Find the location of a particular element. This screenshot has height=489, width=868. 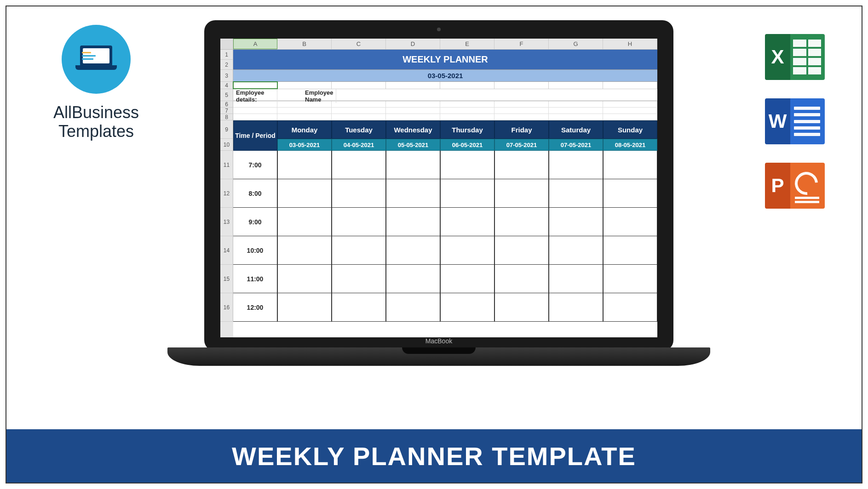

select-all-corner is located at coordinates (227, 44).